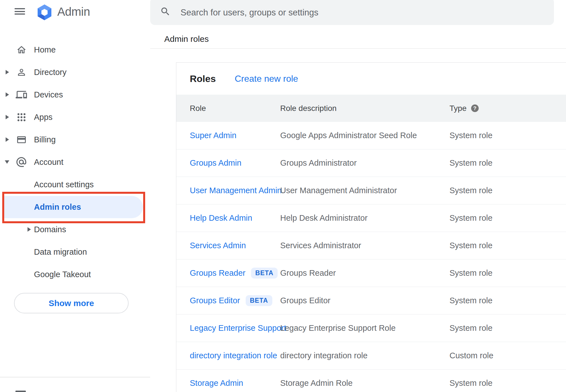 This screenshot has height=392, width=566. Describe the element at coordinates (365, 108) in the screenshot. I see `column-header-description: Role description` at that location.